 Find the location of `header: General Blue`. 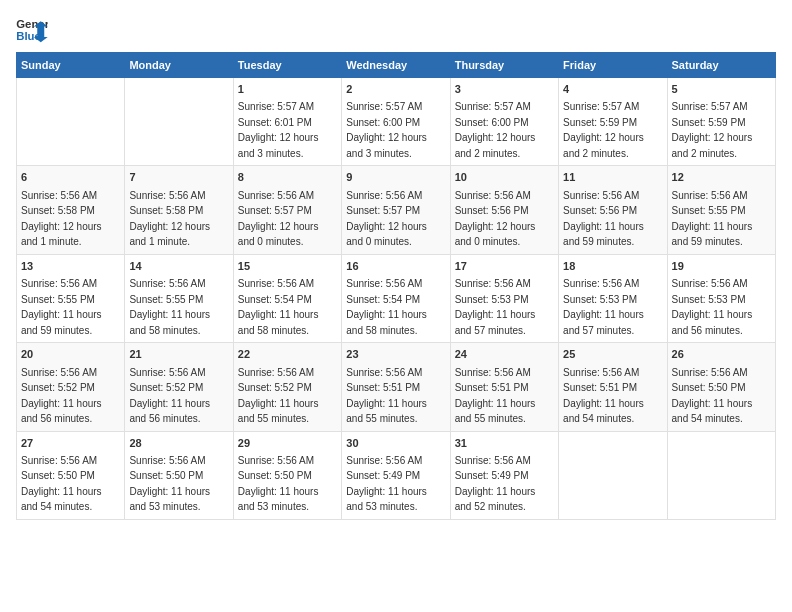

header: General Blue is located at coordinates (396, 30).